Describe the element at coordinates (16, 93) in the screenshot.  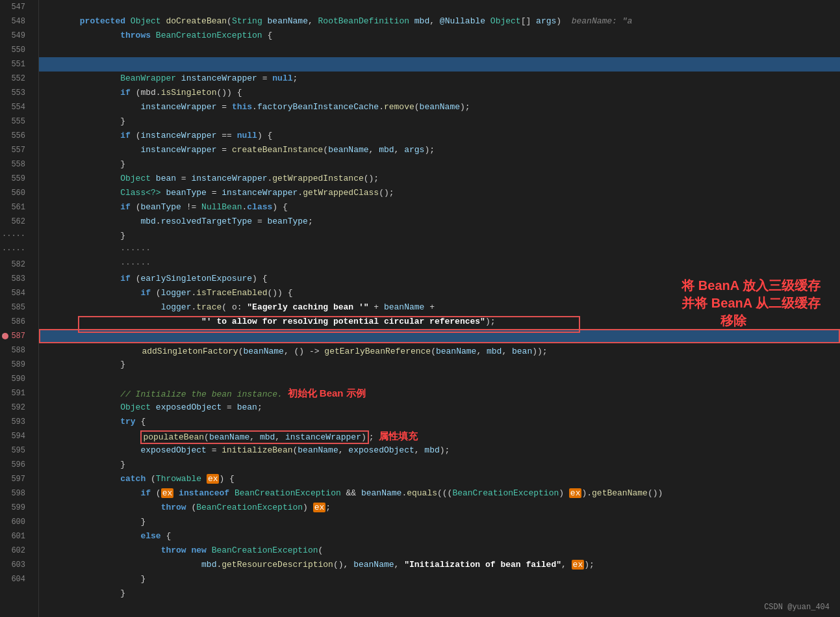
I see `ln-553: 553` at that location.